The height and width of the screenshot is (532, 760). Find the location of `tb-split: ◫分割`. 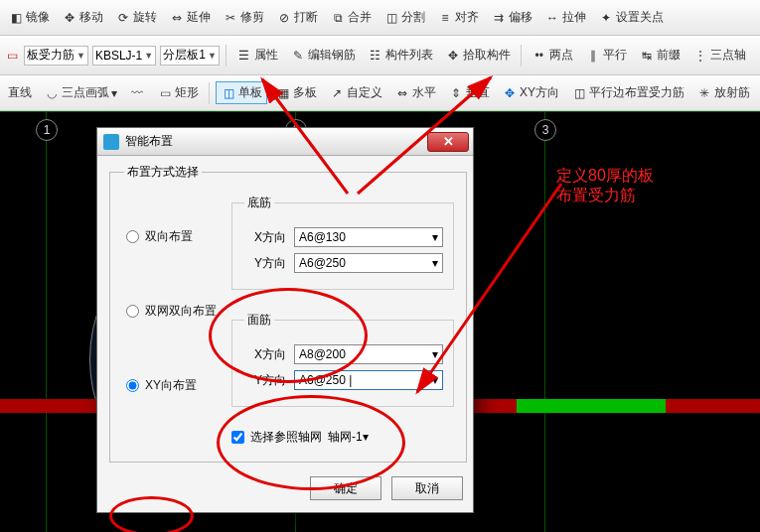

tb-split: ◫分割 is located at coordinates (404, 18).